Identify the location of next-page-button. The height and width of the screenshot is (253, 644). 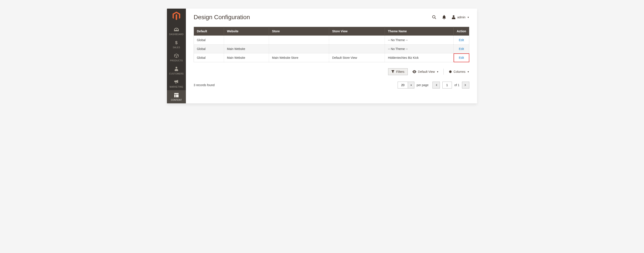
(466, 85).